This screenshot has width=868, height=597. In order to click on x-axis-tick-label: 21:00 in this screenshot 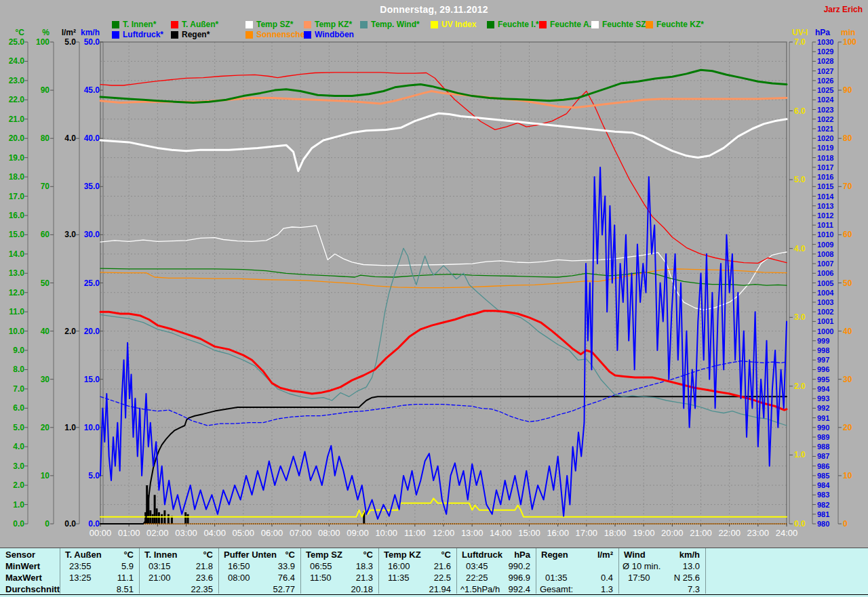, I will do `click(701, 533)`.